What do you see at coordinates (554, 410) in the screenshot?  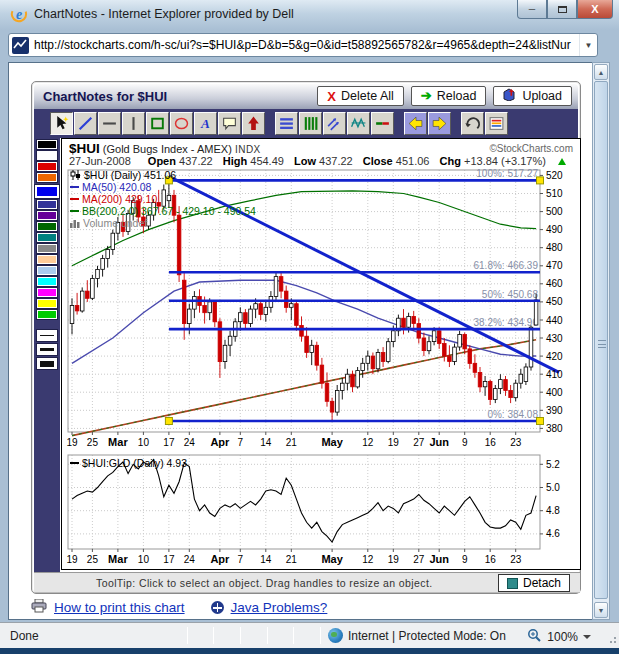 I see `svg-text: 390` at bounding box center [554, 410].